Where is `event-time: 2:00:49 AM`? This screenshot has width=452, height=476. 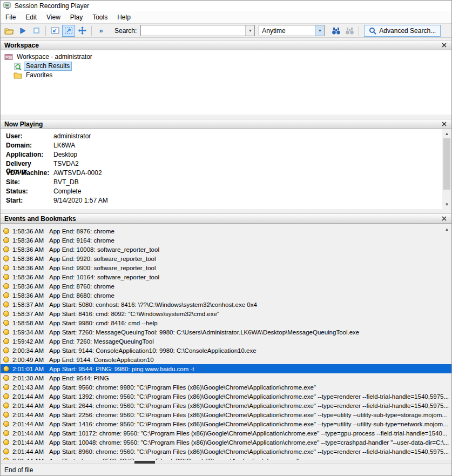
event-time: 2:00:49 AM is located at coordinates (31, 360).